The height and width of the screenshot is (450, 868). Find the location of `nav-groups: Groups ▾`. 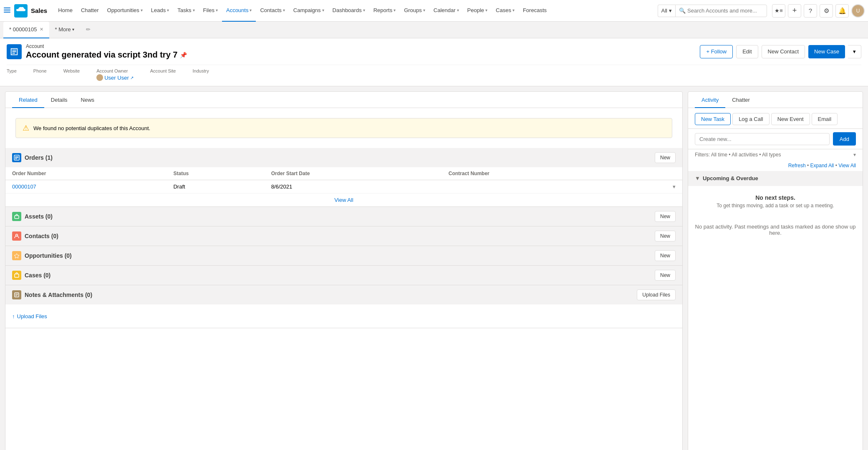

nav-groups: Groups ▾ is located at coordinates (415, 11).